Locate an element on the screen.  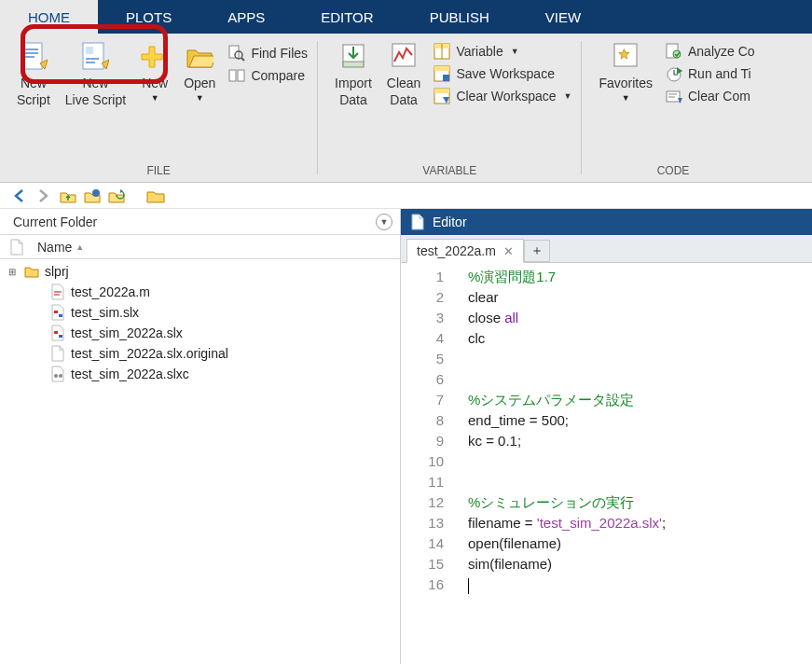
tab-editor: EDITOR is located at coordinates (347, 17).